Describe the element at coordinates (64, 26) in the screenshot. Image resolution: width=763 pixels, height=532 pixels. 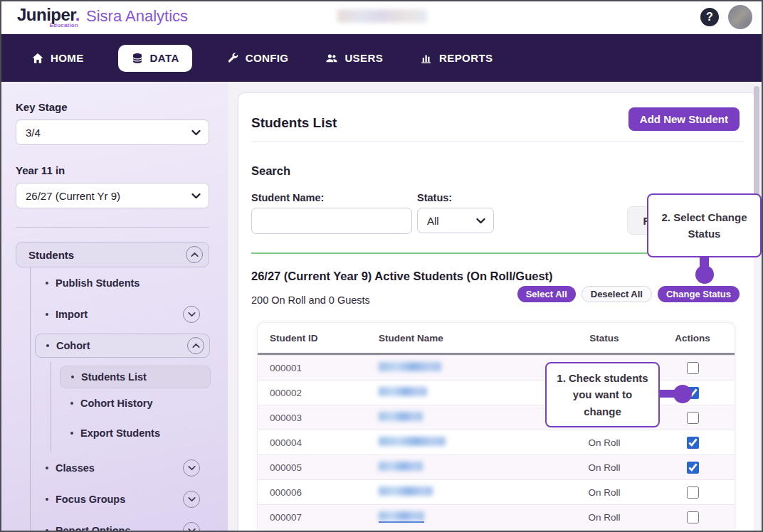
I see `brand-tagline: Education` at that location.